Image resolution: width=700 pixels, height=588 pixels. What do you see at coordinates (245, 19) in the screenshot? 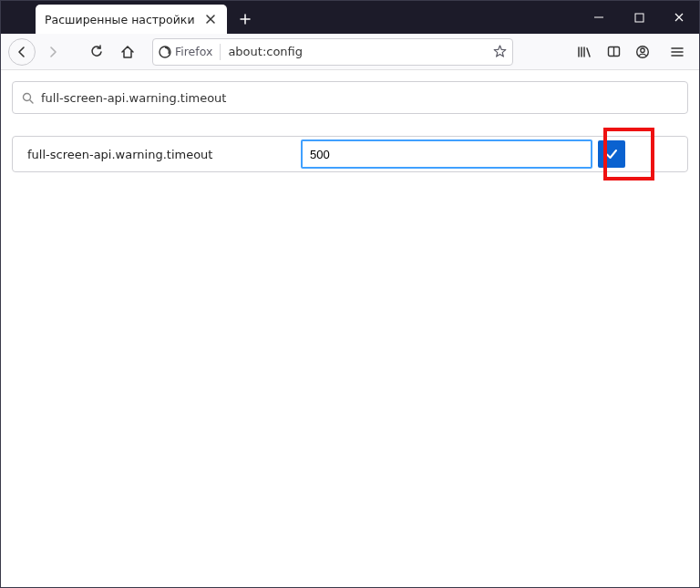
I see `new-tab-button` at bounding box center [245, 19].